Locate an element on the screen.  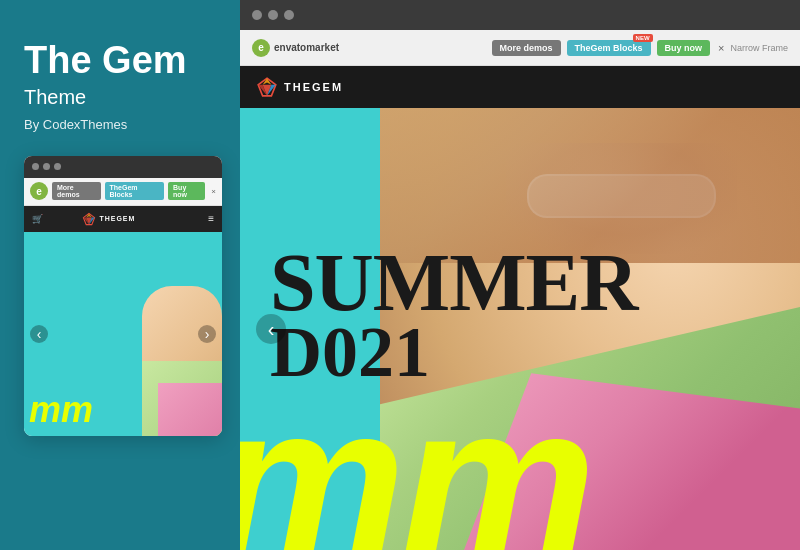
envato-icon: e is located at coordinates (261, 48).